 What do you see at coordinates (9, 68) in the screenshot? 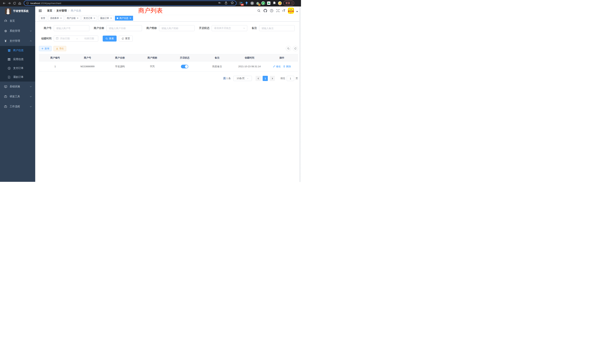
I see `yen-circle-icon` at bounding box center [9, 68].